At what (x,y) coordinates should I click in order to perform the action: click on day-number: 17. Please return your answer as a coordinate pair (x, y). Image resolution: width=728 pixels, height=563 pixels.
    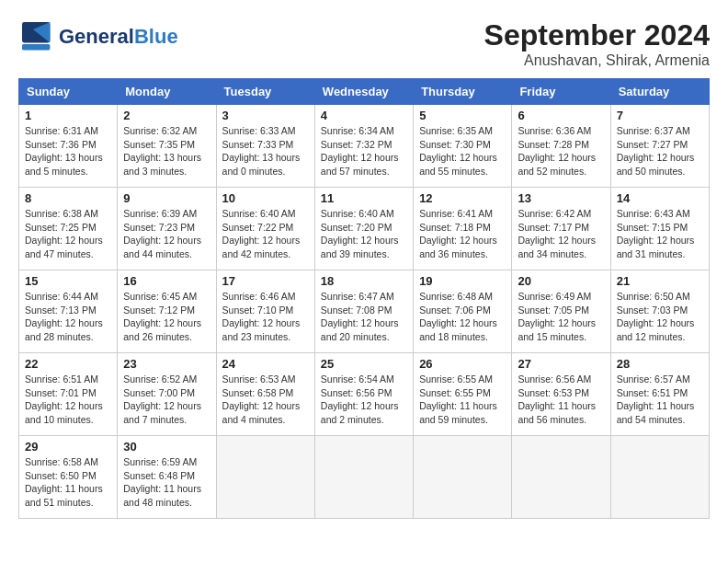
    Looking at the image, I should click on (266, 282).